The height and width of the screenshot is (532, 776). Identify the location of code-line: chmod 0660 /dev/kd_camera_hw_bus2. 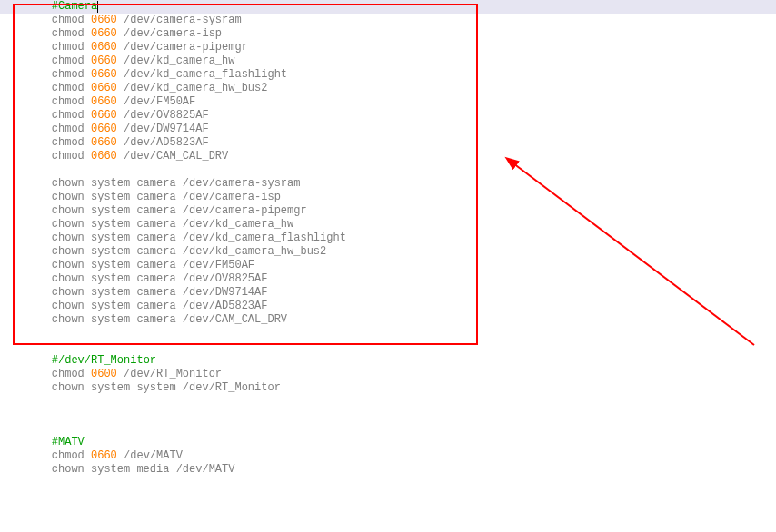
(401, 89).